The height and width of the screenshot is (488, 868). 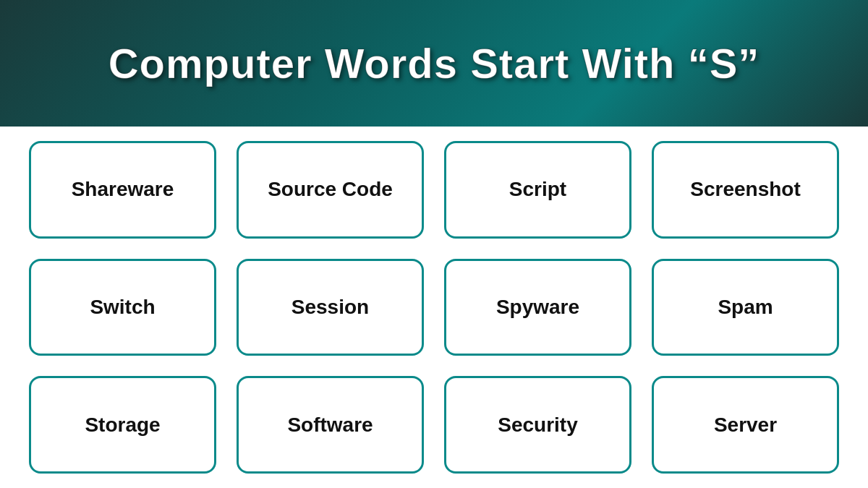 I want to click on word-card-software: Software, so click(x=330, y=425).